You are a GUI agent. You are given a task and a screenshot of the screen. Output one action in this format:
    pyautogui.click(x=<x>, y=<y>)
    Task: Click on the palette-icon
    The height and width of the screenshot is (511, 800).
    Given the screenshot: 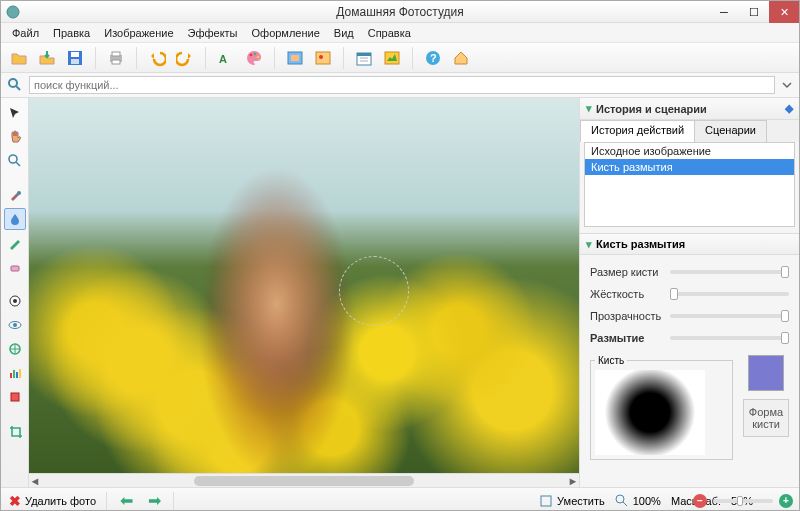 What is the action you would take?
    pyautogui.click(x=254, y=58)
    